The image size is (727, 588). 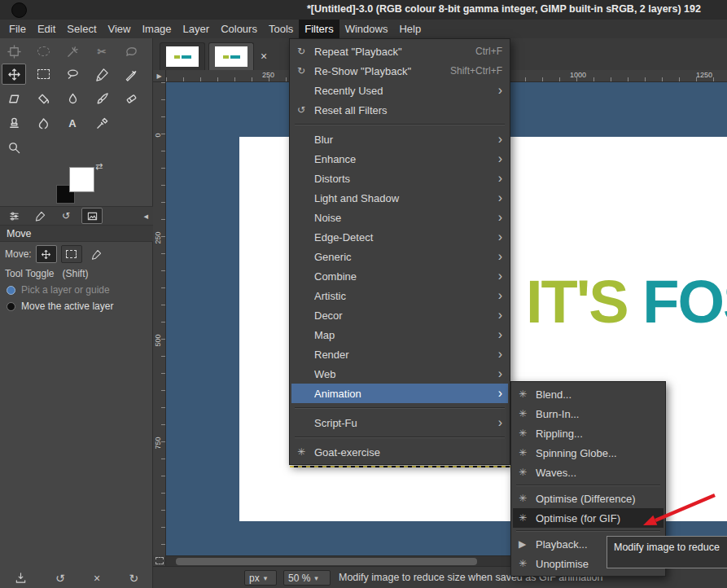 What do you see at coordinates (15, 75) in the screenshot?
I see `move-icon` at bounding box center [15, 75].